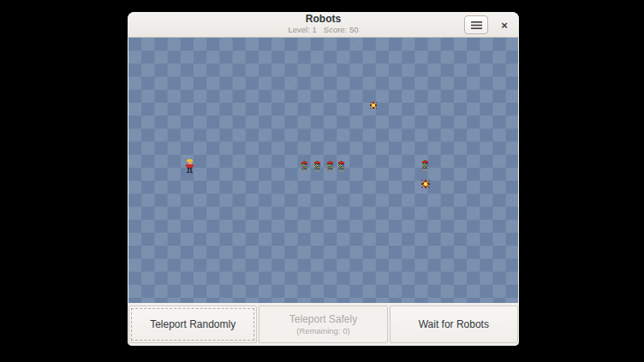  I want to click on close-icon: ×, so click(504, 26).